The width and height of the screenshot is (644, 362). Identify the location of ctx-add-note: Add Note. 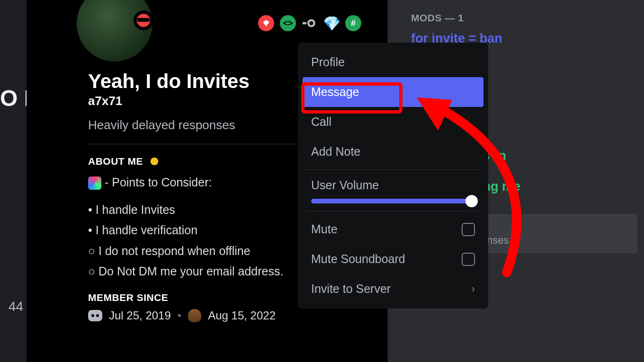
(393, 151).